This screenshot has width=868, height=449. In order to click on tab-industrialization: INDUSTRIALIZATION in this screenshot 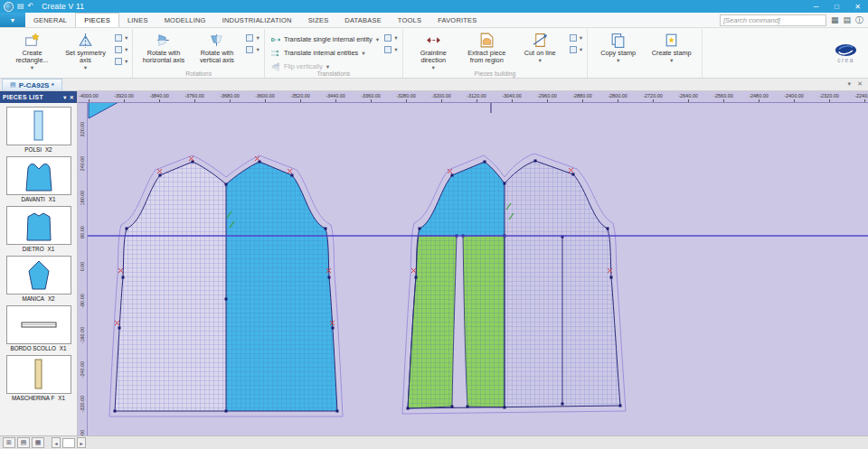, I will do `click(257, 20)`.